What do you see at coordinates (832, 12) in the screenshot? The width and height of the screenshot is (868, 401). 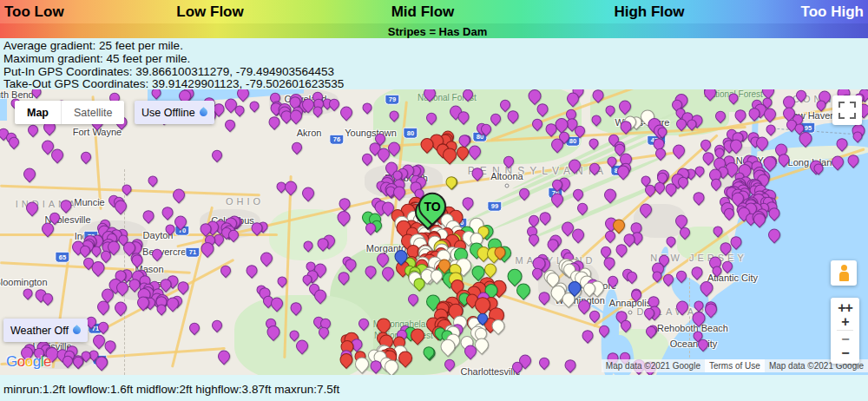 I see `legend-too-high: Too High` at bounding box center [832, 12].